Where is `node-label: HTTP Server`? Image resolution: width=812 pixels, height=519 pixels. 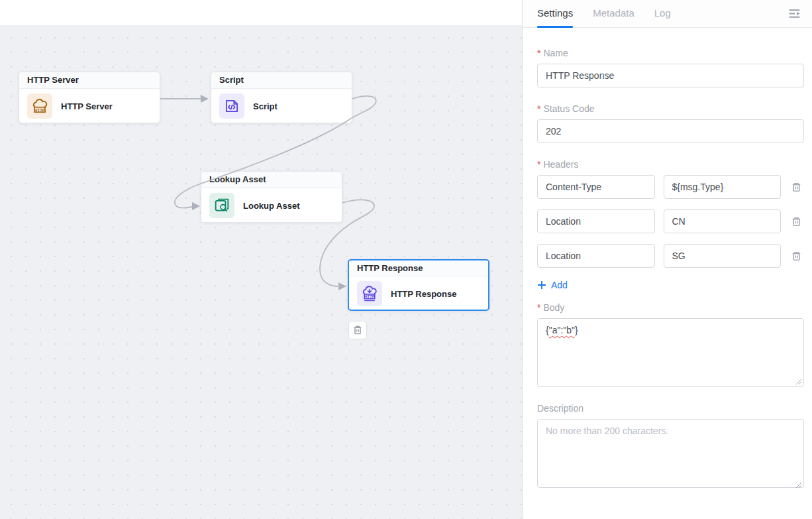
node-label: HTTP Server is located at coordinates (87, 106).